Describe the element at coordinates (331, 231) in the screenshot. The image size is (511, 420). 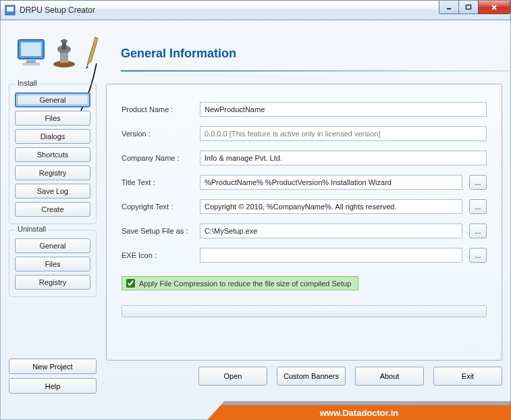
I see `save-setup-input` at that location.